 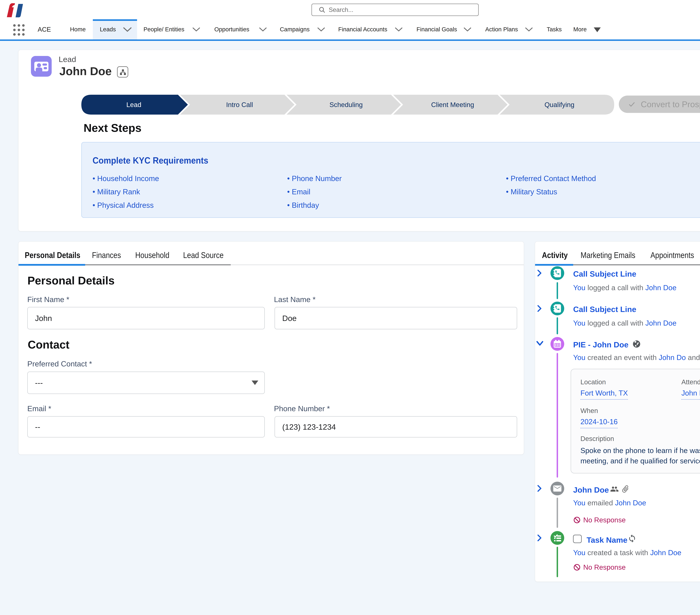 I want to click on svg-text: Intro Call, so click(x=240, y=105).